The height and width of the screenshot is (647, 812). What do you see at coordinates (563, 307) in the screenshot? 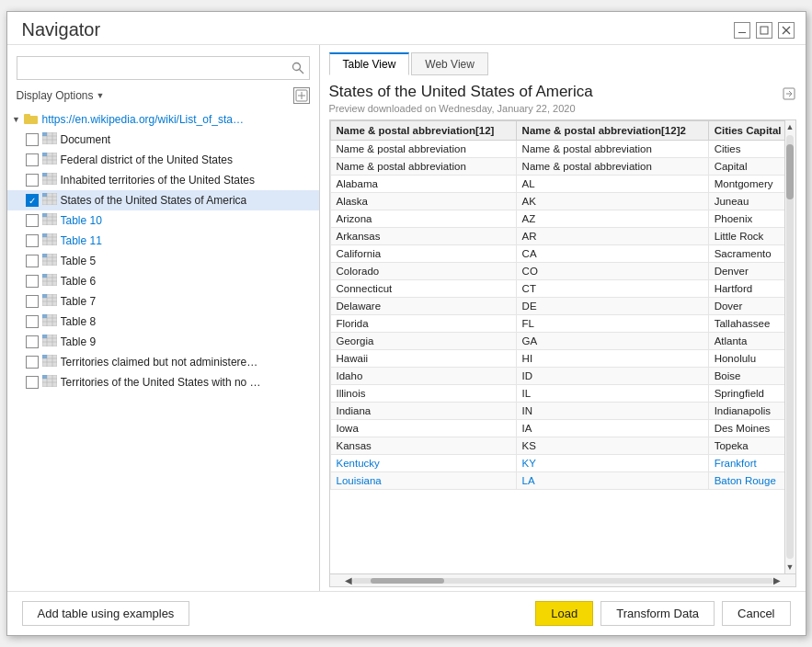
I see `table-row: DelawareDEDover` at bounding box center [563, 307].